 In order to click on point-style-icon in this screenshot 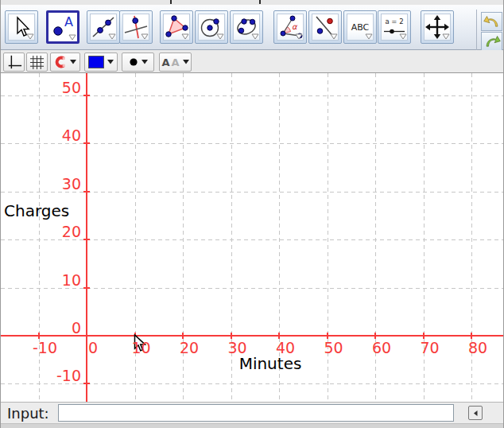, I will do `click(134, 62)`.